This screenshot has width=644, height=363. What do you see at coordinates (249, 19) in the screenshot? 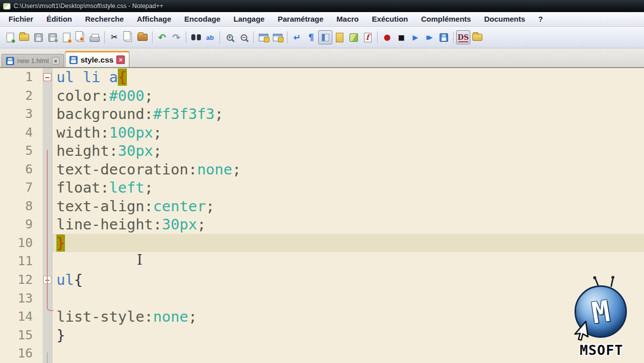
I see `menu-item-langage: Langage` at bounding box center [249, 19].